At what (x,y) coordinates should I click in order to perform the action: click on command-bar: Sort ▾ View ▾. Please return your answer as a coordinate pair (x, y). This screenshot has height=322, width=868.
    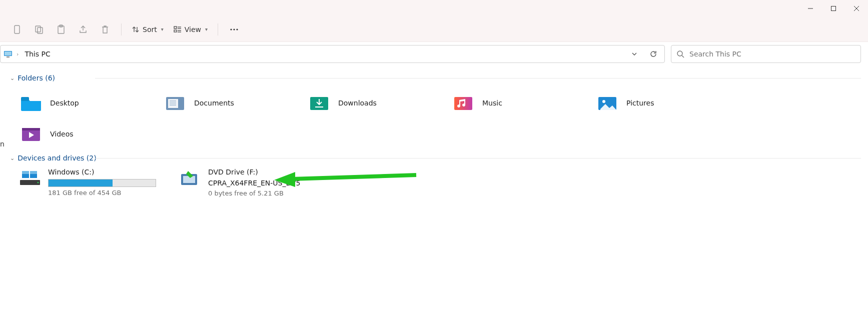
    Looking at the image, I should click on (434, 30).